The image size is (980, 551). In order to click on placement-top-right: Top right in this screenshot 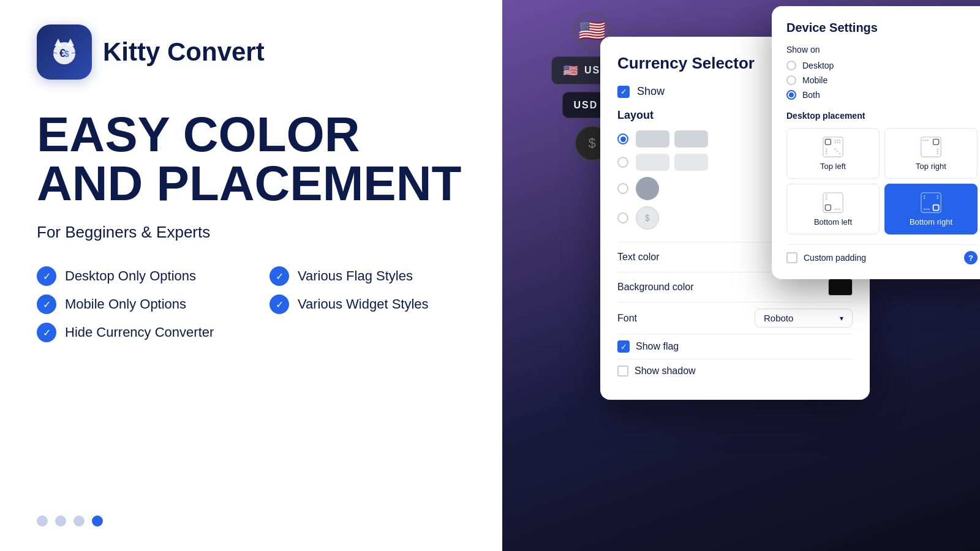, I will do `click(931, 153)`.